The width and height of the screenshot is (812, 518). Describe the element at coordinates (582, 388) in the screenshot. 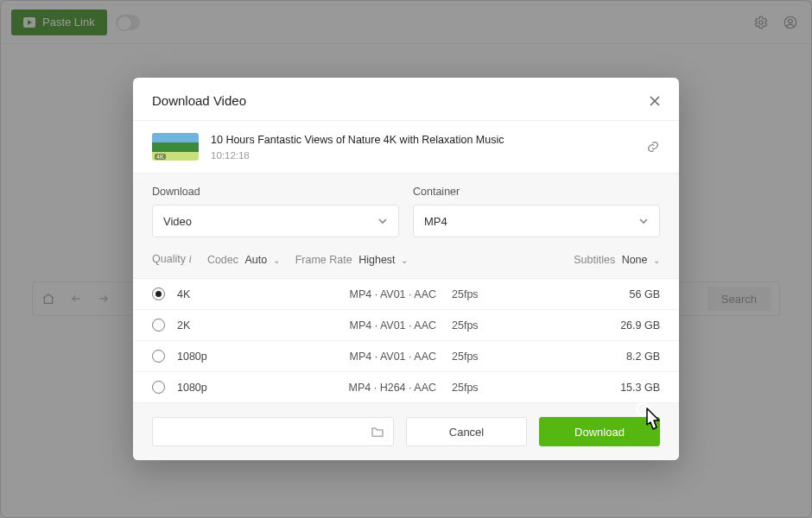

I see `row-size: 15.3 GB` at that location.